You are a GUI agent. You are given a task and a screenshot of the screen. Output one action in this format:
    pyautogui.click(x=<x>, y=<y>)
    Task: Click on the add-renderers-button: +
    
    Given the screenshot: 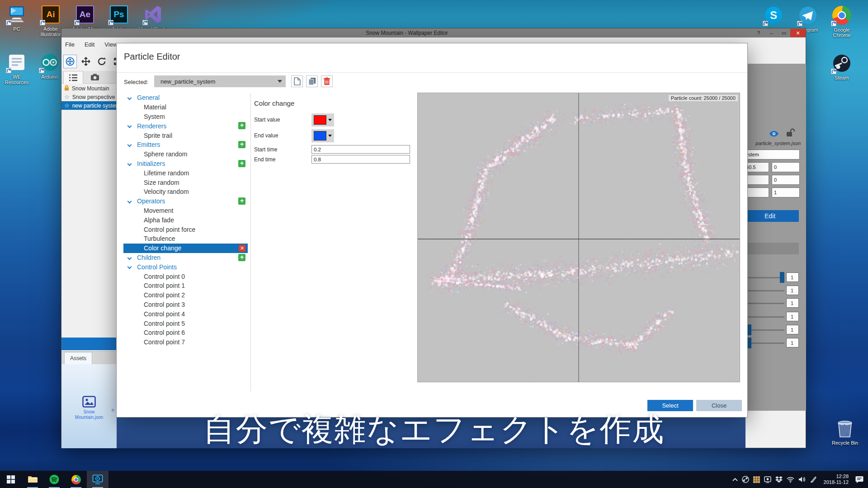 What is the action you would take?
    pyautogui.click(x=242, y=126)
    